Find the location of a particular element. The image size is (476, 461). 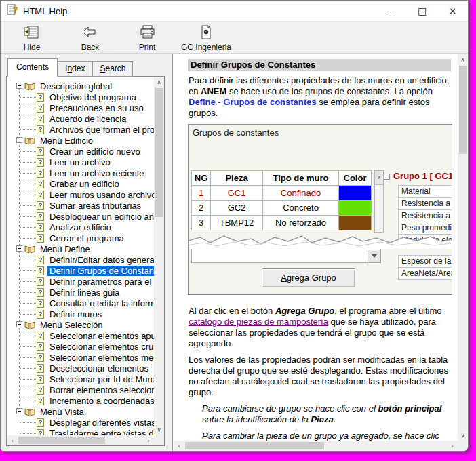

tree-item-topic: Cerrar el programa is located at coordinates (80, 238).